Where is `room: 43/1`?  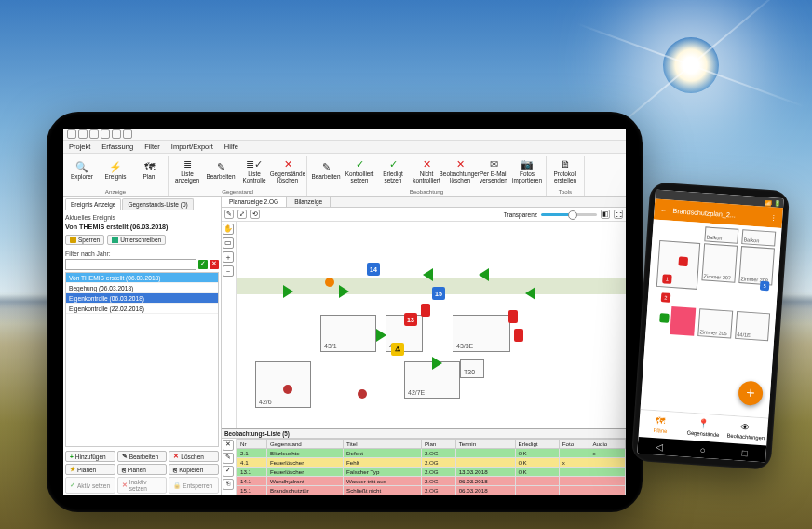
room: 43/1 is located at coordinates (348, 333).